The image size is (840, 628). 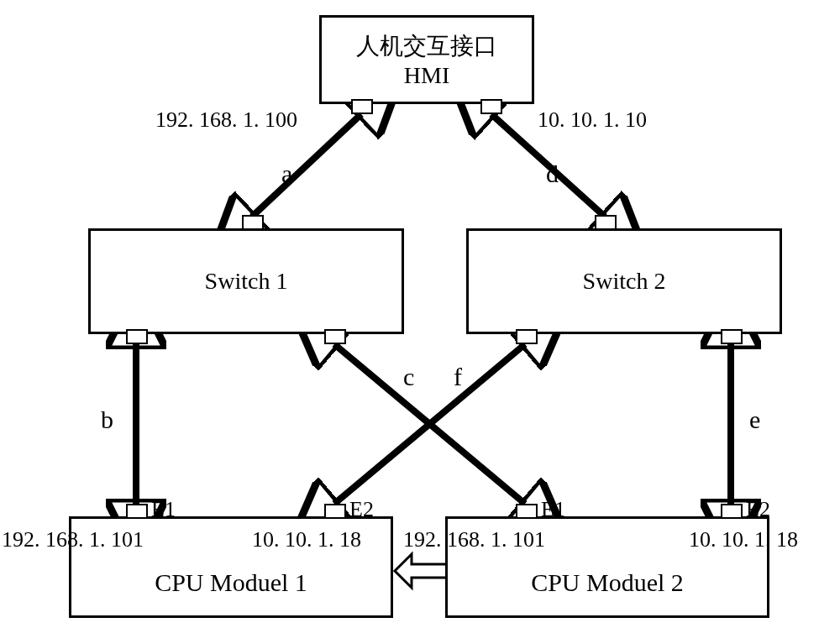 I want to click on edge-f-label: f, so click(x=458, y=377).